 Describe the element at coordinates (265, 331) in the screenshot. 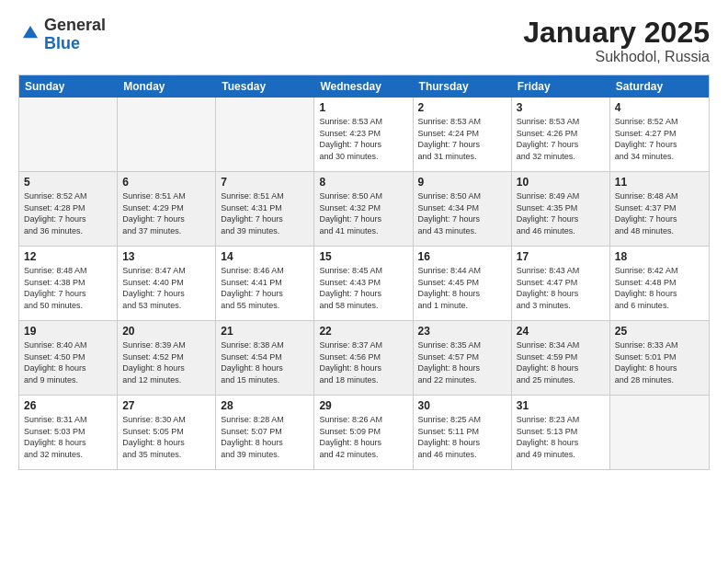

I see `day-number: 21` at that location.